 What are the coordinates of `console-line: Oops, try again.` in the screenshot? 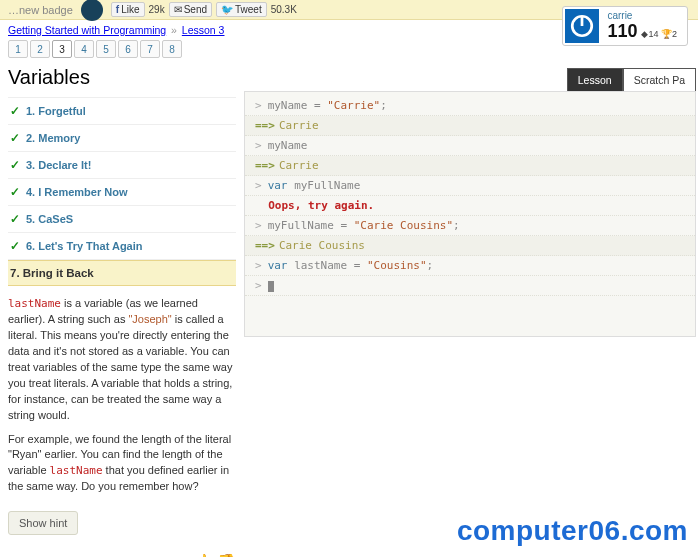 It's located at (470, 206).